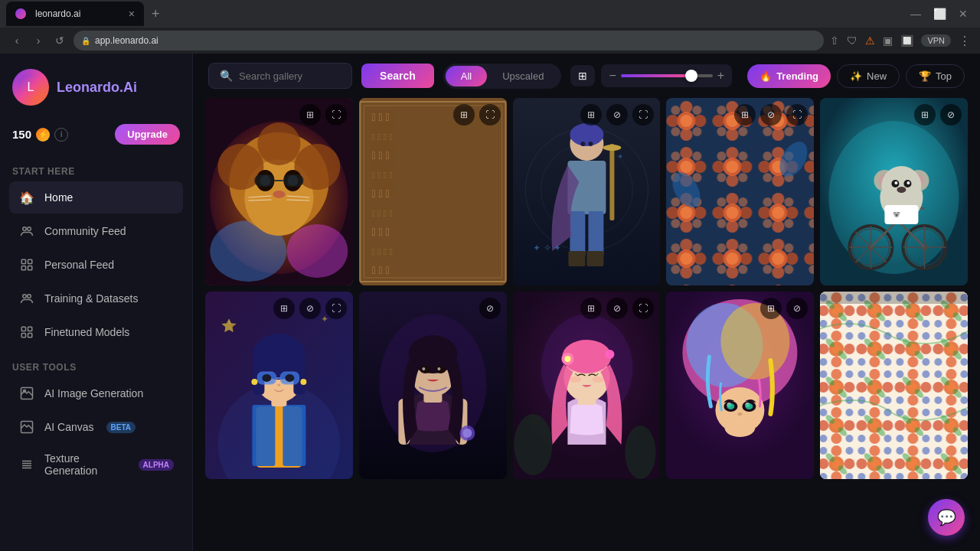 The width and height of the screenshot is (980, 551). What do you see at coordinates (75, 14) in the screenshot?
I see `active-tab: leonardo.ai ×` at bounding box center [75, 14].